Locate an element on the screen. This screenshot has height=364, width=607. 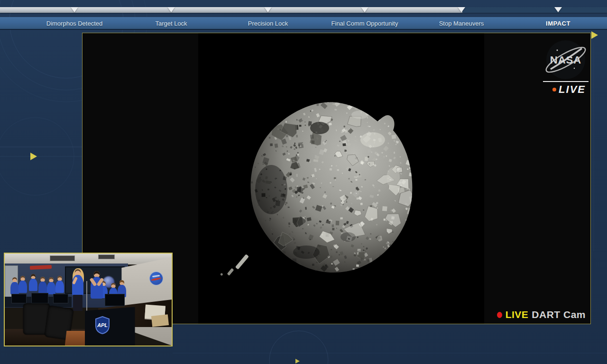
record-dot-icon is located at coordinates (500, 315).